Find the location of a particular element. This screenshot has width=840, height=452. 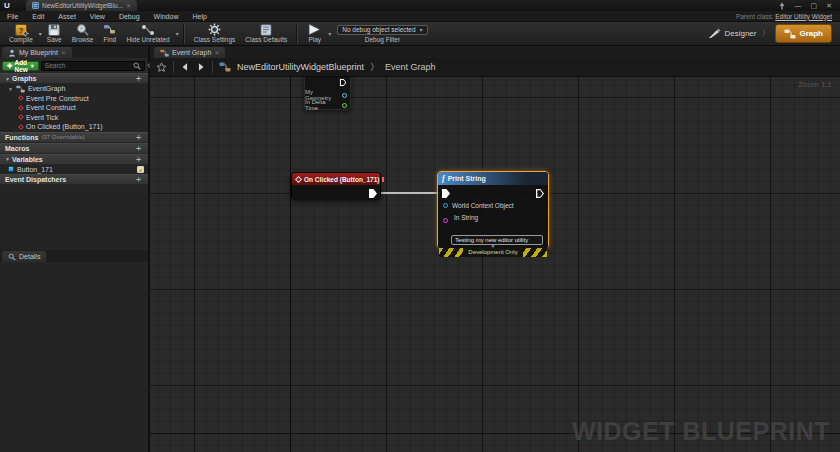

designer-mode-button: Designer is located at coordinates (732, 34).